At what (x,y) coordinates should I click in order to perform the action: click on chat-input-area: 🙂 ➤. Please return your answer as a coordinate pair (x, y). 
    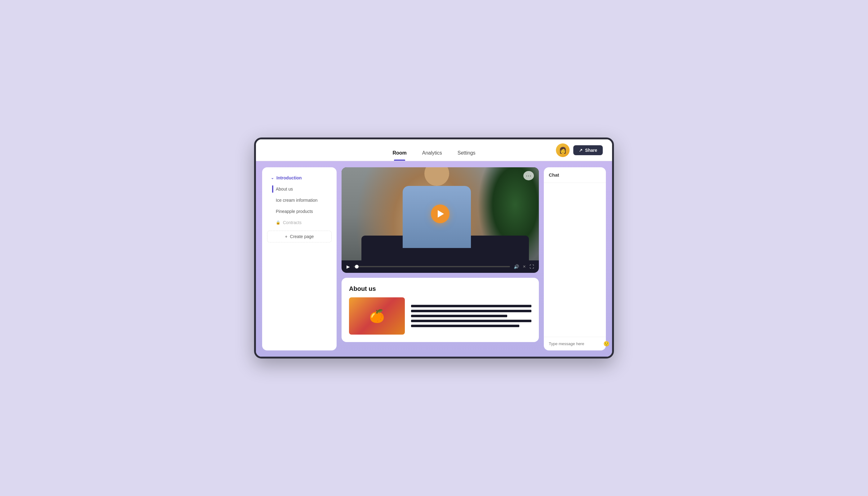
    Looking at the image, I should click on (575, 344).